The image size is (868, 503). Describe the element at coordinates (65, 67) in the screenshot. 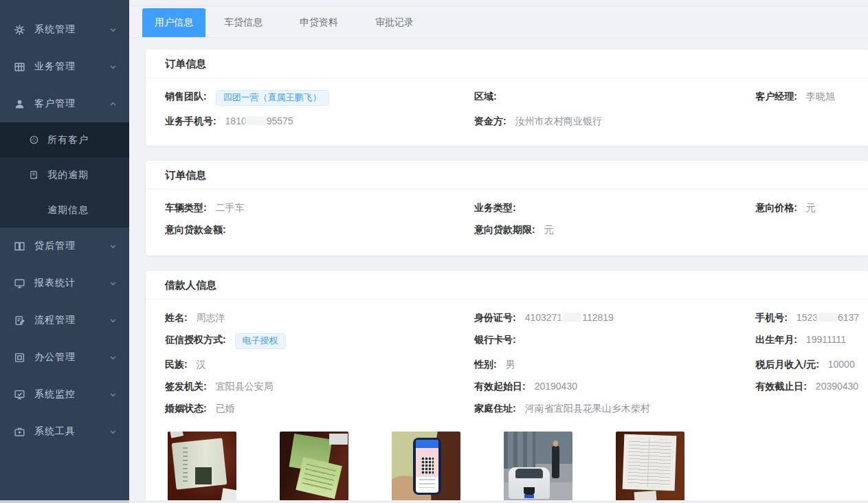

I see `sidebar-item-business-mgmt: 业务管理` at that location.